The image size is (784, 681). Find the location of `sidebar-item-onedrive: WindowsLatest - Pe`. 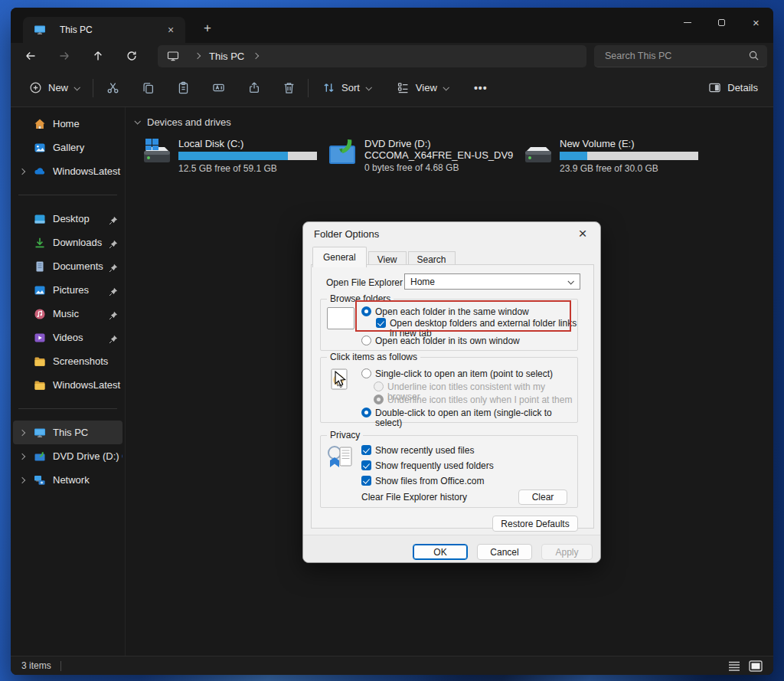

sidebar-item-onedrive: WindowsLatest - Pe is located at coordinates (67, 172).